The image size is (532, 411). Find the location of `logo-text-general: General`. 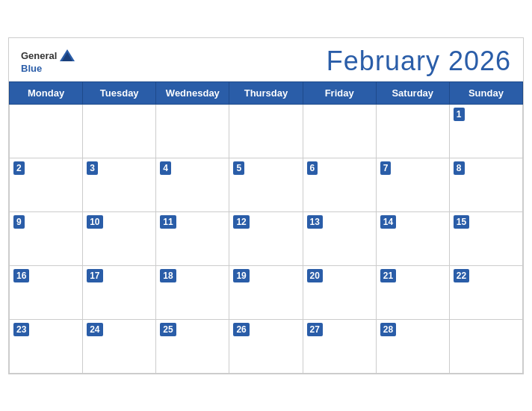

logo-text-general: General is located at coordinates (39, 55).